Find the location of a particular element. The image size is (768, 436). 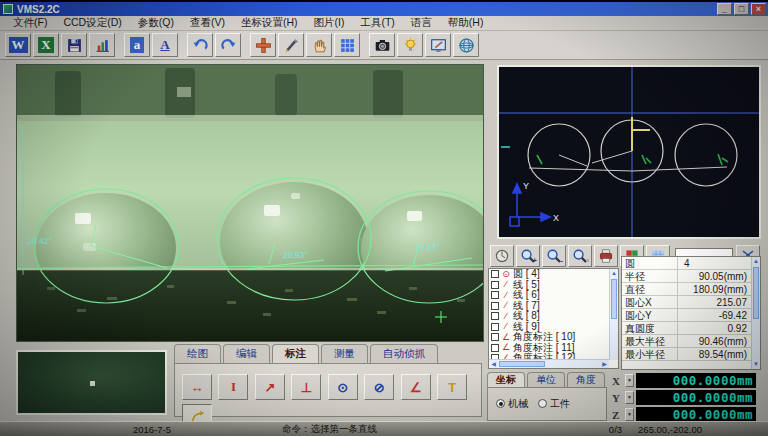

diagonal-arrow-icon: ↗ is located at coordinates (270, 388).